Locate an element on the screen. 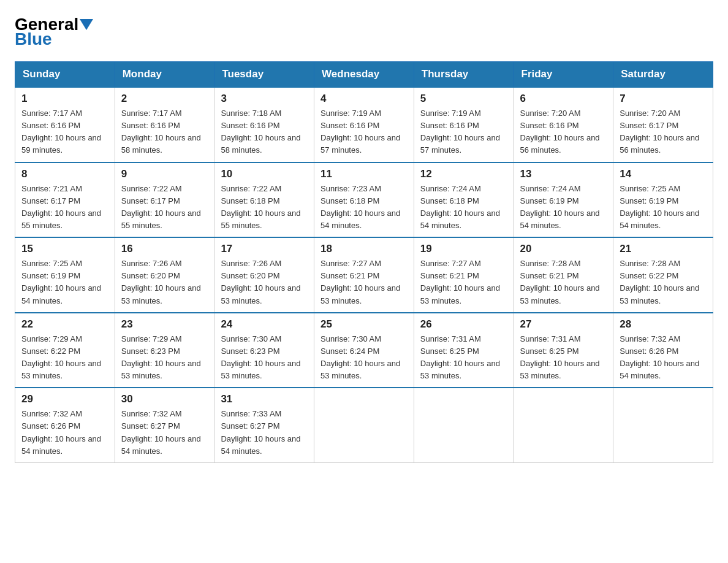  day-number: 3 is located at coordinates (264, 99).